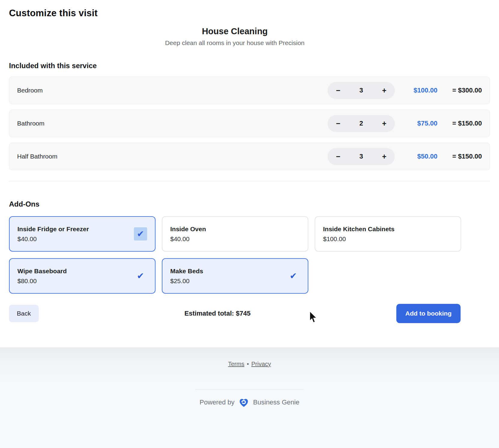 The image size is (499, 448). I want to click on addon-inside-fridge-or-freezer: Inside Fridge or Freezer $40.00 ✔, so click(82, 234).